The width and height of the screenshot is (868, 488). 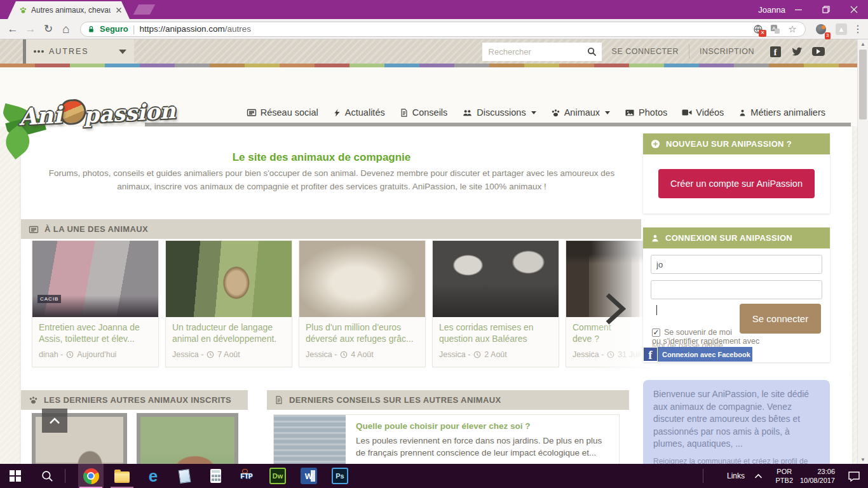 What do you see at coordinates (692, 332) in the screenshot?
I see `remember-me-row: ✓ Se souvenir de moi` at bounding box center [692, 332].